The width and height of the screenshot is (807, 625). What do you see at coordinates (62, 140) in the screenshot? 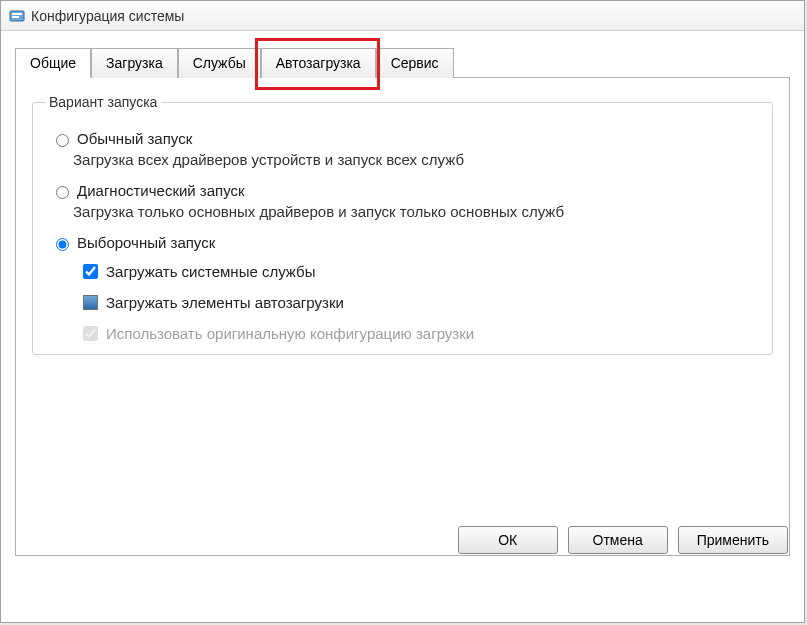
I see `radio-normal` at bounding box center [62, 140].